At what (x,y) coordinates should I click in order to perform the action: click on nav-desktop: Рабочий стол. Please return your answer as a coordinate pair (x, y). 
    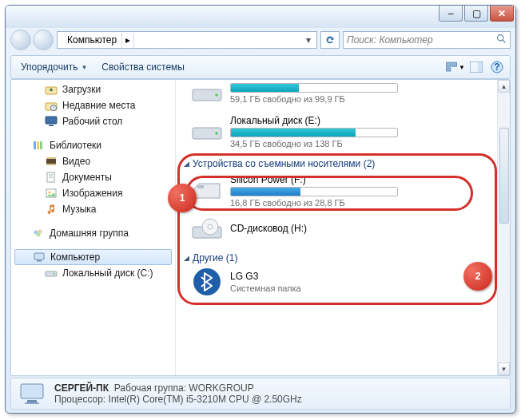
    Looking at the image, I should click on (93, 121).